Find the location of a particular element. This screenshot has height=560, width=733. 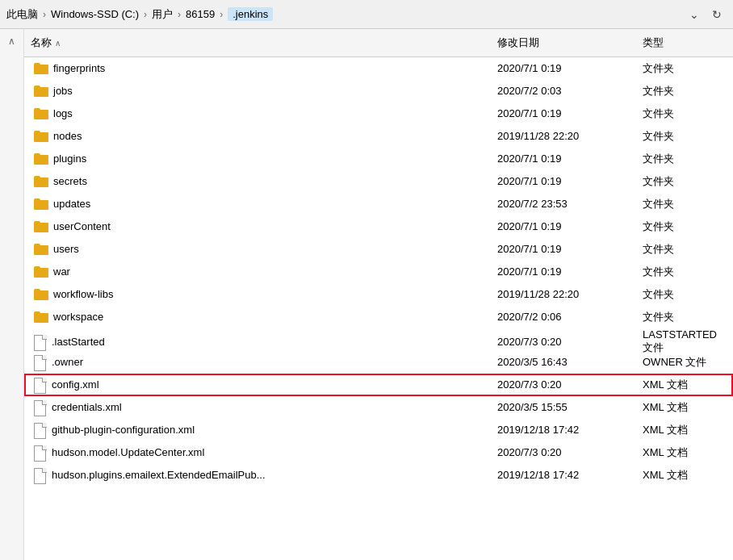

col-header-name: 名称 ∧ is located at coordinates (258, 43).